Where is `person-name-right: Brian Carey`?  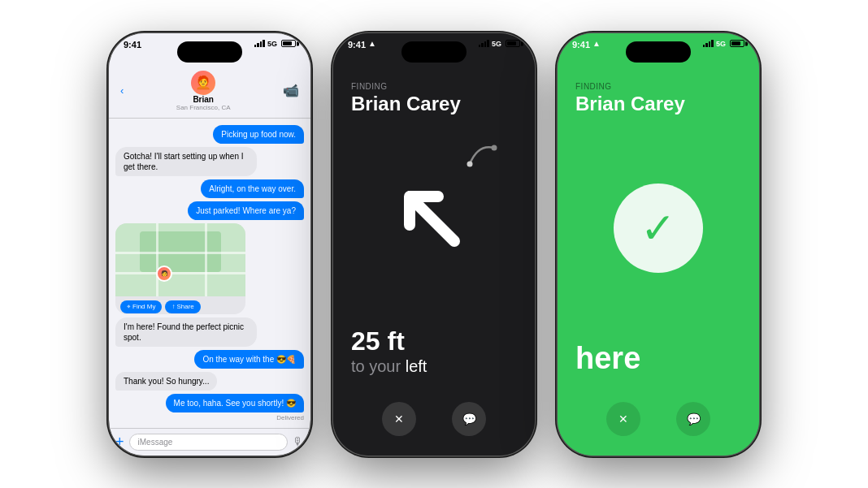
person-name-right: Brian Carey is located at coordinates (658, 103).